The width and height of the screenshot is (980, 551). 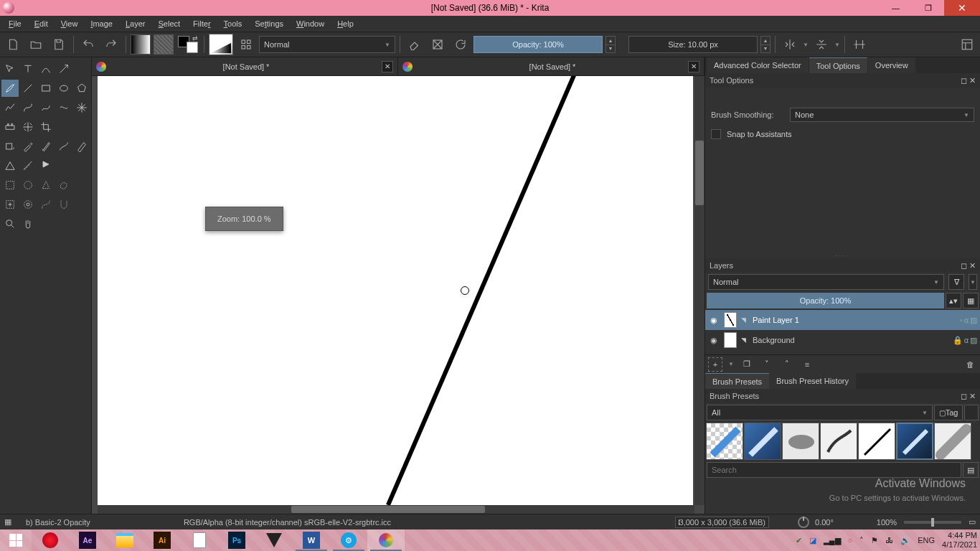 What do you see at coordinates (10, 224) in the screenshot?
I see `tool-zoom` at bounding box center [10, 224].